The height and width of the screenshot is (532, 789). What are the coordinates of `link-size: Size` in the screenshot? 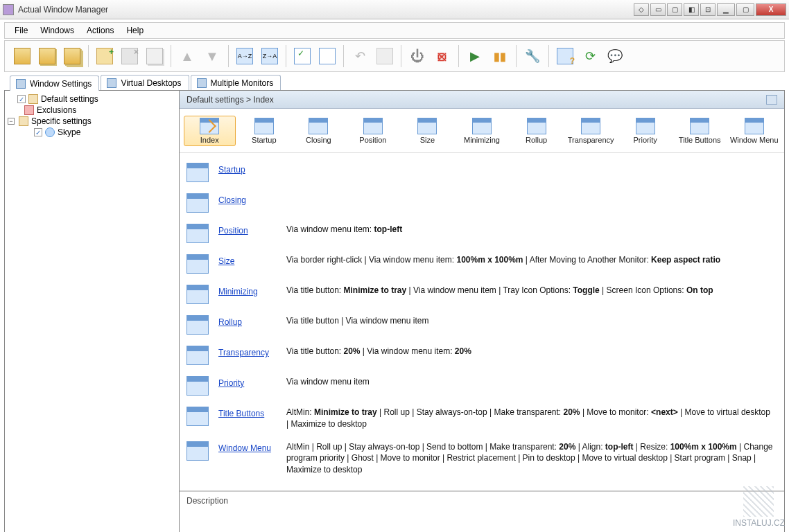 It's located at (248, 260).